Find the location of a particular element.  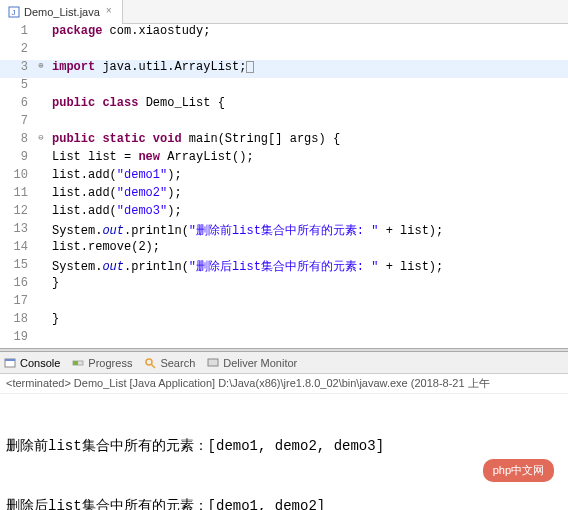

line-number: 9 is located at coordinates (17, 159).